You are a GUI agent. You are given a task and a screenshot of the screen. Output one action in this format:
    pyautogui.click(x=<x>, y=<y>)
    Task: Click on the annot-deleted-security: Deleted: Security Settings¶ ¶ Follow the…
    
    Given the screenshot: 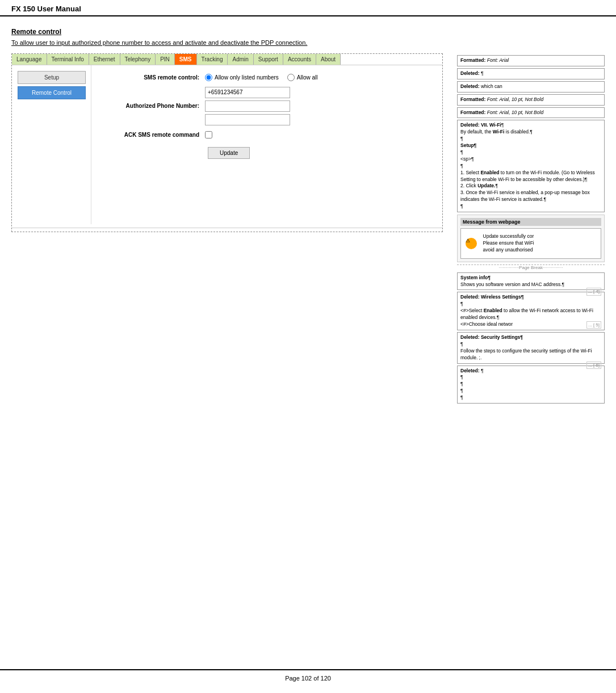 What is the action you would take?
    pyautogui.click(x=531, y=348)
    